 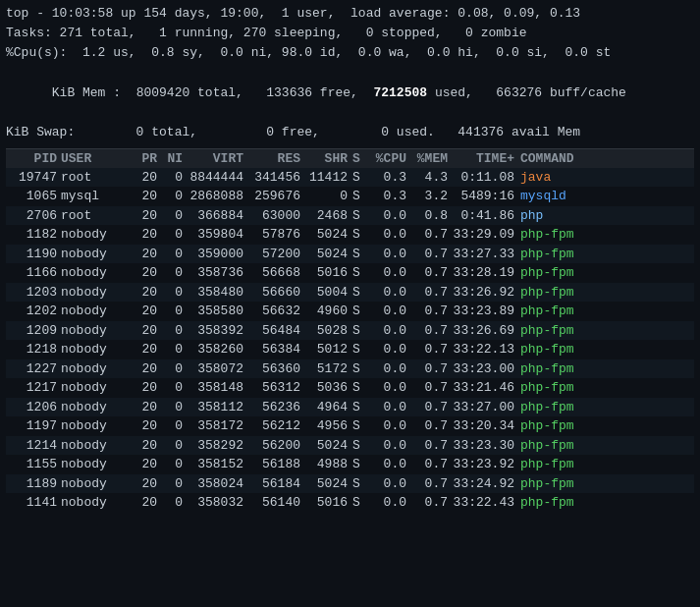 What do you see at coordinates (213, 254) in the screenshot?
I see `cell-virt: 359000` at bounding box center [213, 254].